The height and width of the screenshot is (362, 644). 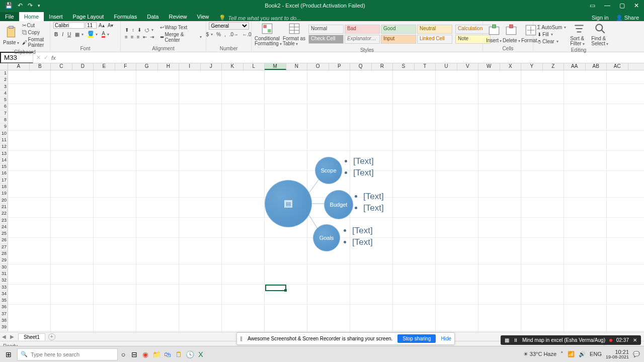 I want to click on minimize-icon: —, so click(x=607, y=6).